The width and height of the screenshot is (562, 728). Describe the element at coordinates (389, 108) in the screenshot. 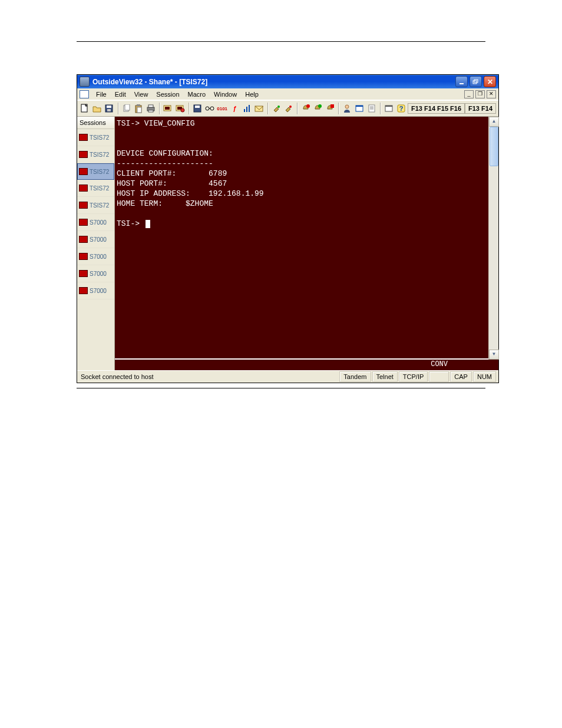

I see `window-icon` at that location.